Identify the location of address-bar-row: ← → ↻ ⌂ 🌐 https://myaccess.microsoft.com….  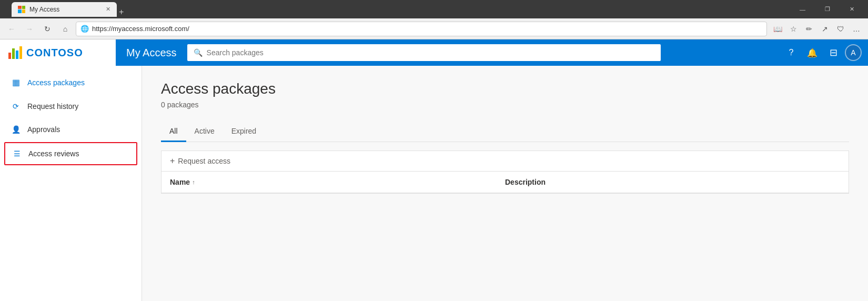
(434, 29).